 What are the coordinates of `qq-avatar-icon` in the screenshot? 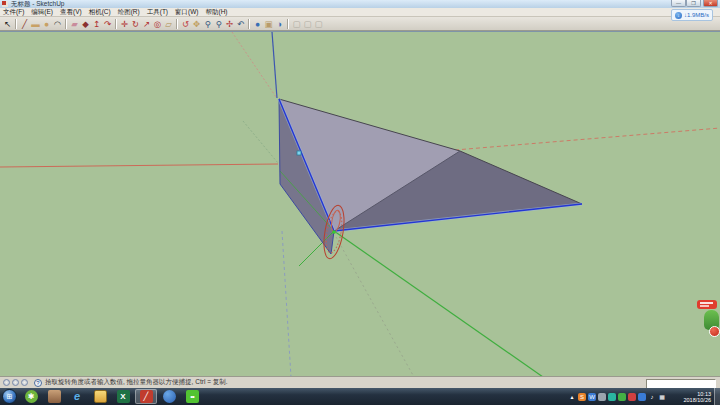 It's located at (54, 396).